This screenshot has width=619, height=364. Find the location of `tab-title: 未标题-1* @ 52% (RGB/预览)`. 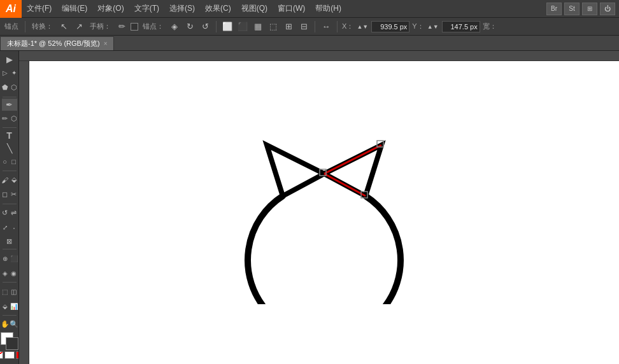

tab-title: 未标题-1* @ 52% (RGB/预览) is located at coordinates (53, 43).